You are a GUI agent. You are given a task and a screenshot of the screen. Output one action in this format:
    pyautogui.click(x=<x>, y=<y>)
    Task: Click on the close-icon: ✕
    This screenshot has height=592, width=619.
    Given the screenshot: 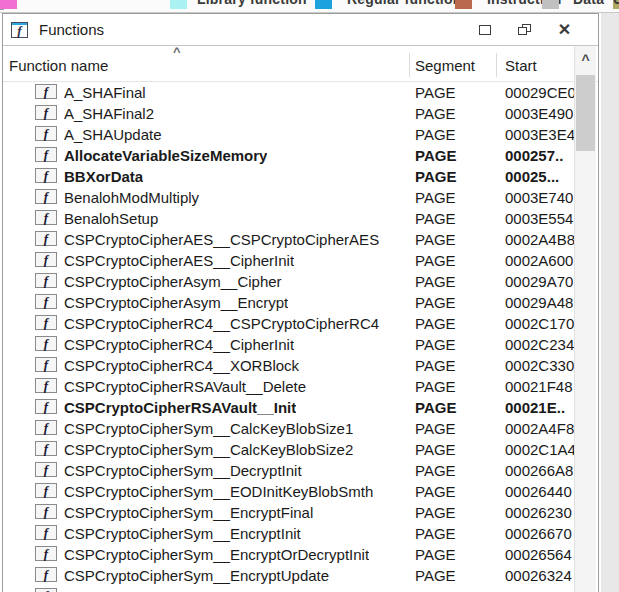 What is the action you would take?
    pyautogui.click(x=564, y=30)
    